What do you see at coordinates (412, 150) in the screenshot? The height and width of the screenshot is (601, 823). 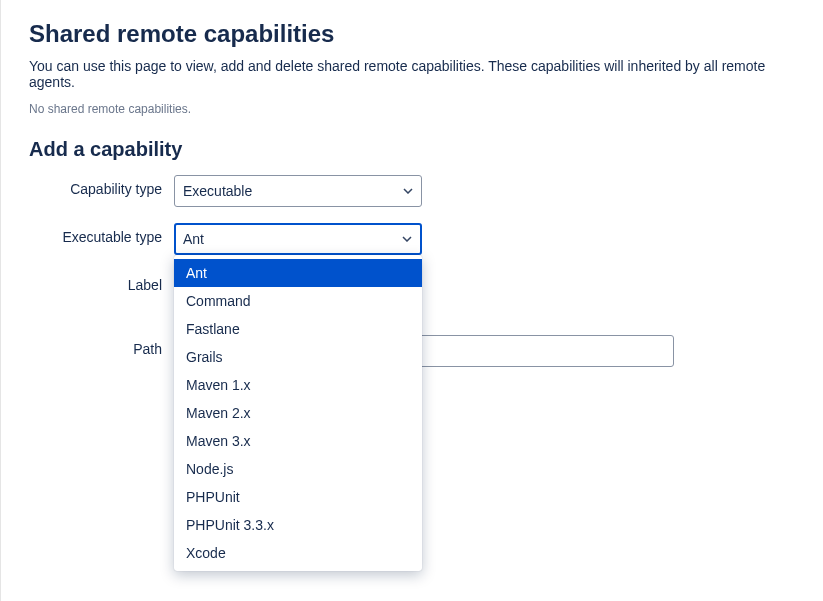 I see `section-title: Add a capability` at bounding box center [412, 150].